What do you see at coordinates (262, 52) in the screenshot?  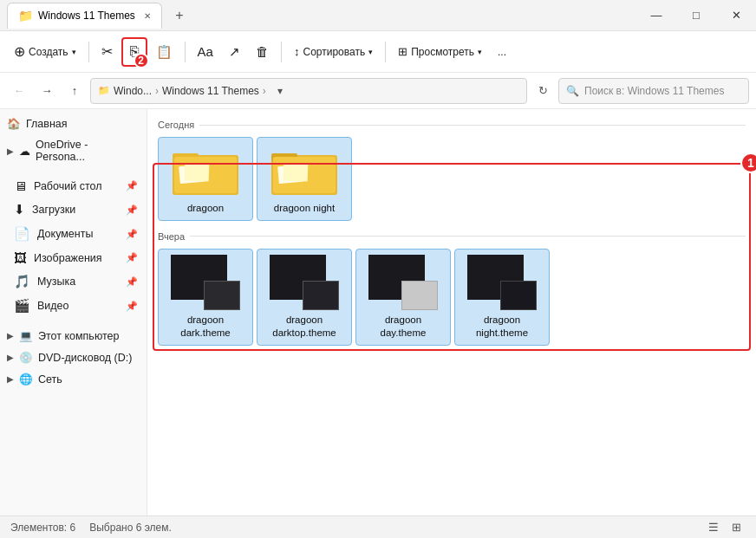 I see `delete-button: 🗑` at bounding box center [262, 52].